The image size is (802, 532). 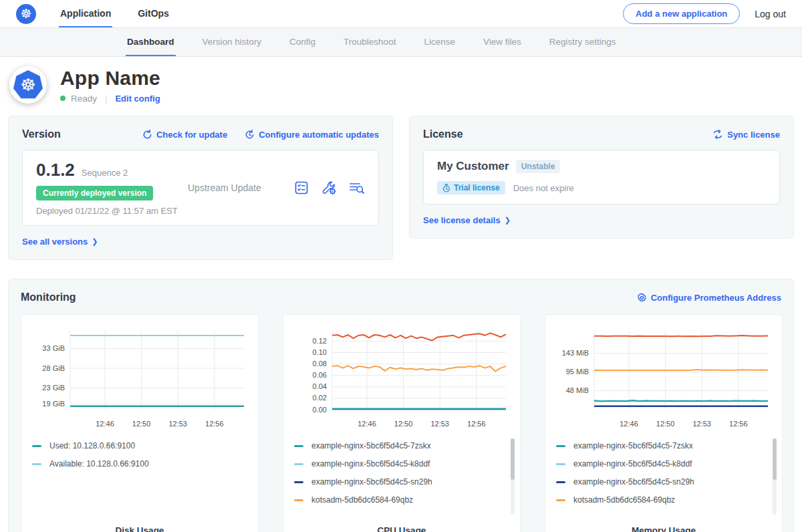 What do you see at coordinates (466, 221) in the screenshot?
I see `see-license-details-link: See license details ❯` at bounding box center [466, 221].